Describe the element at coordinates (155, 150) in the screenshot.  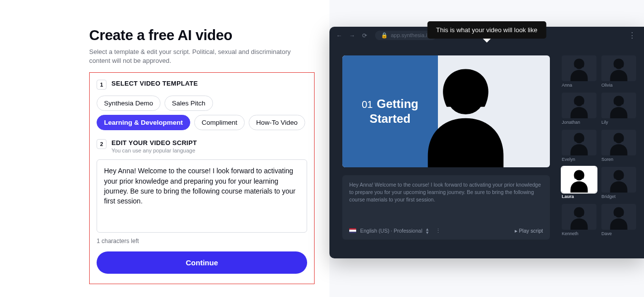
I see `step-2-hint: You can use any popular language` at that location.